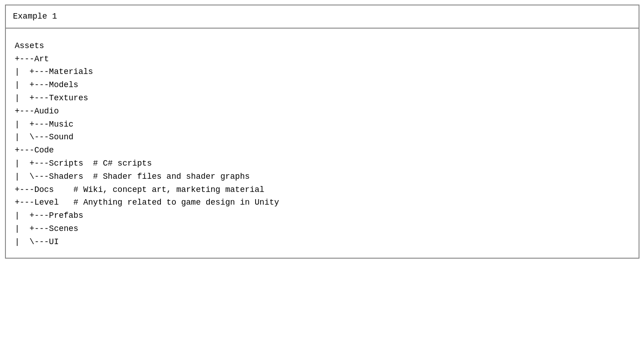 The image size is (644, 358). Describe the element at coordinates (322, 202) in the screenshot. I see `tree-line: +---Level # Anything related to game des…` at that location.